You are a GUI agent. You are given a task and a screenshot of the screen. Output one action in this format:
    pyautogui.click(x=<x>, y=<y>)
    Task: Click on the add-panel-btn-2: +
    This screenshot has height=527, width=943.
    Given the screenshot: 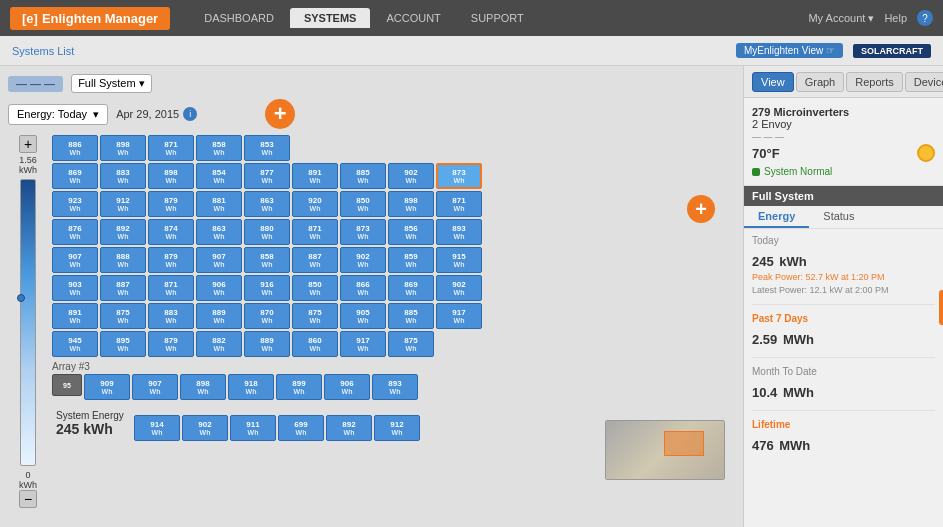 What is the action you would take?
    pyautogui.click(x=701, y=209)
    